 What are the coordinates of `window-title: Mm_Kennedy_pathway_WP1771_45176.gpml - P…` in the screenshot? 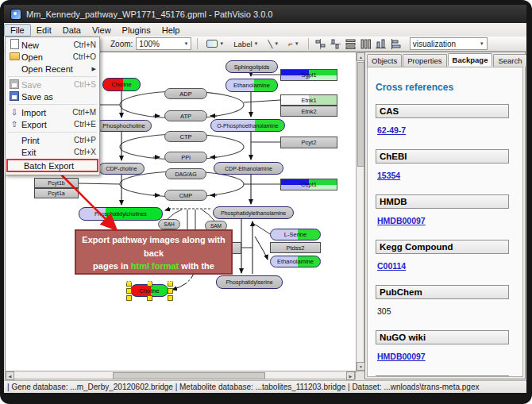 It's located at (149, 14).